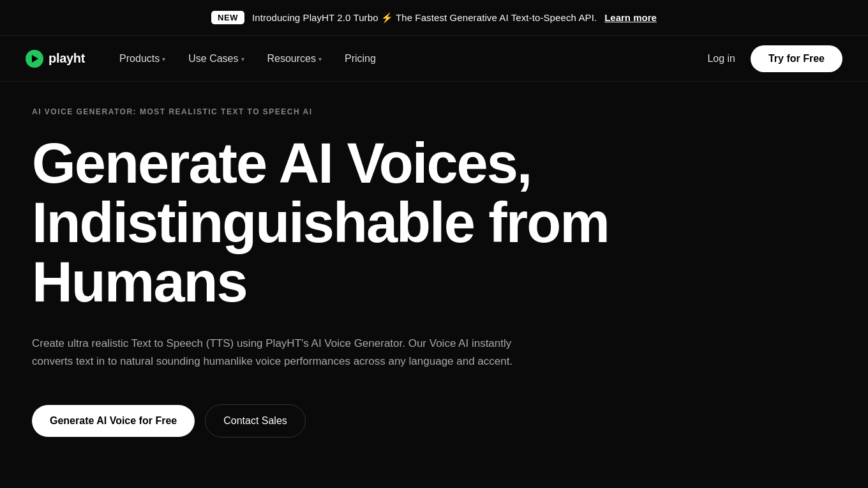 Image resolution: width=868 pixels, height=488 pixels. Describe the element at coordinates (434, 485) in the screenshot. I see `avatar-row: 👤 👤 👤 👤 👤` at that location.